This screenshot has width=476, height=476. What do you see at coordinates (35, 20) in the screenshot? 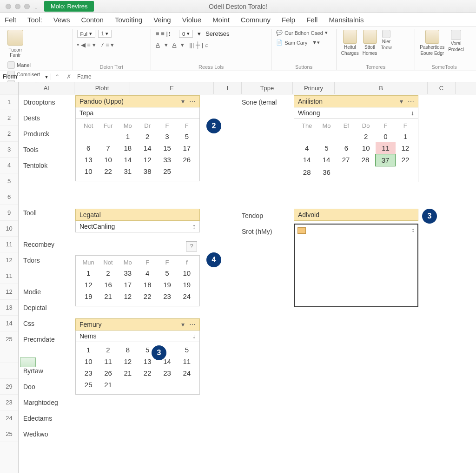
I see `menu-item: Tool:` at bounding box center [35, 20].